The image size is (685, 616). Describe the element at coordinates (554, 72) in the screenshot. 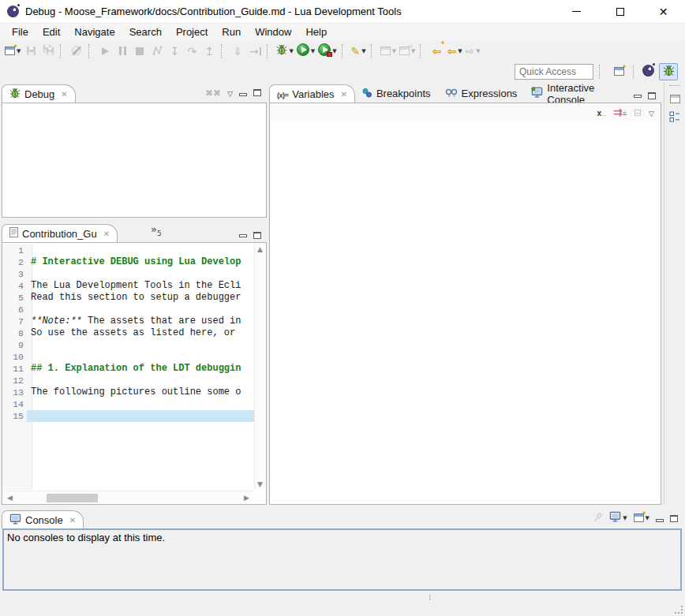

I see `quick-access-input` at that location.